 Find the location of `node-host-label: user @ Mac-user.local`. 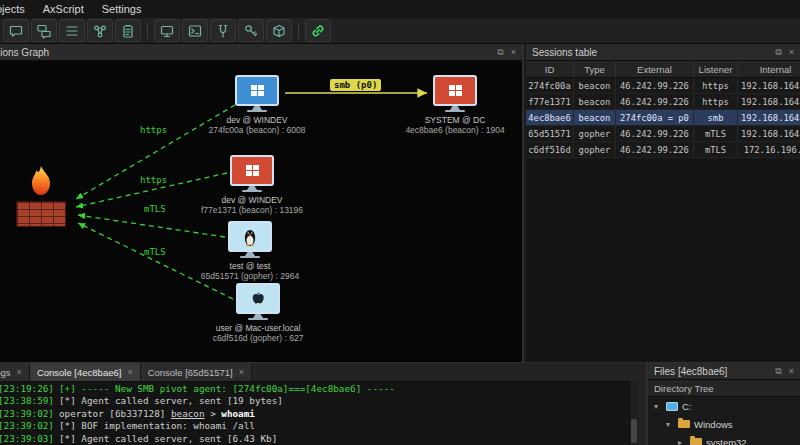

node-host-label: user @ Mac-user.local is located at coordinates (258, 328).